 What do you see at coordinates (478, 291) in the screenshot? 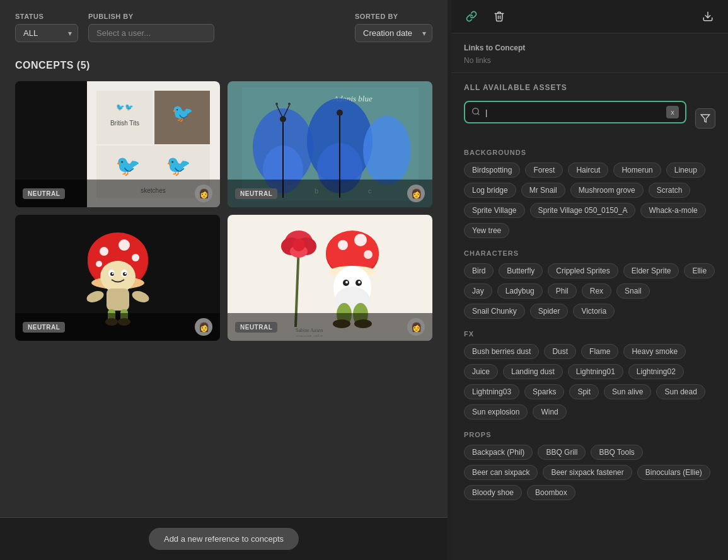
I see `tag-jay: Jay` at bounding box center [478, 291].